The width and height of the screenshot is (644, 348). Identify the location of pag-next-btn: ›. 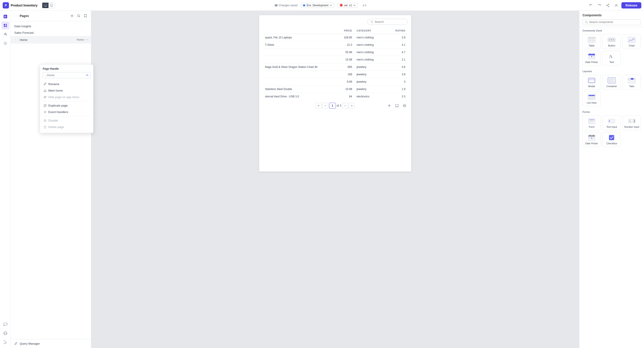
(345, 106).